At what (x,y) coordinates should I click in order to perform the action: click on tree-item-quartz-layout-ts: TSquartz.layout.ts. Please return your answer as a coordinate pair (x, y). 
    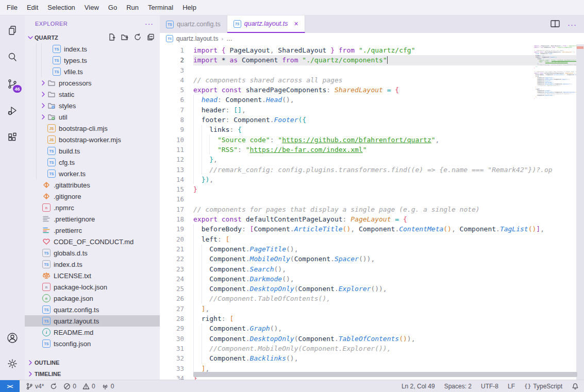
    Looking at the image, I should click on (92, 321).